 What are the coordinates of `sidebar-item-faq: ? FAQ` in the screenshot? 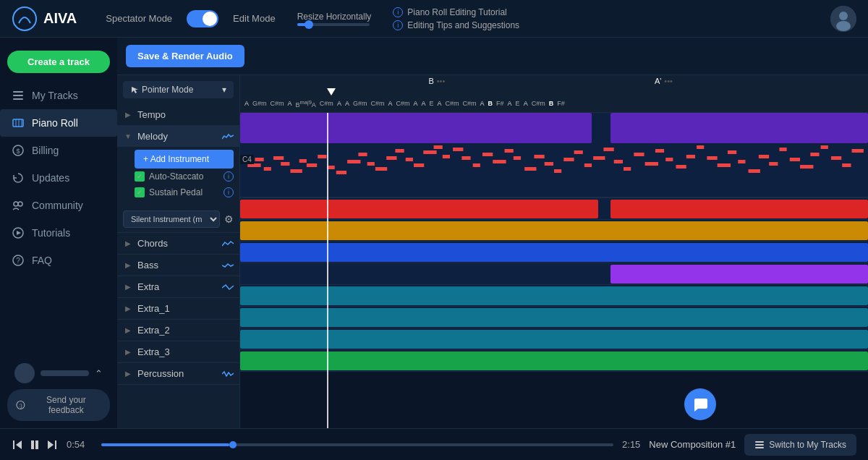 It's located at (59, 260).